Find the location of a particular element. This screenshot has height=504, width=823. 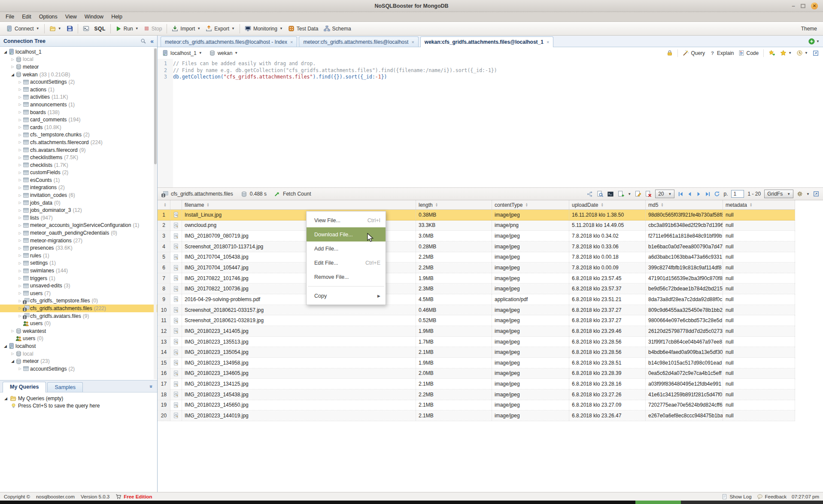

collapse-queries-icon: » is located at coordinates (152, 387).